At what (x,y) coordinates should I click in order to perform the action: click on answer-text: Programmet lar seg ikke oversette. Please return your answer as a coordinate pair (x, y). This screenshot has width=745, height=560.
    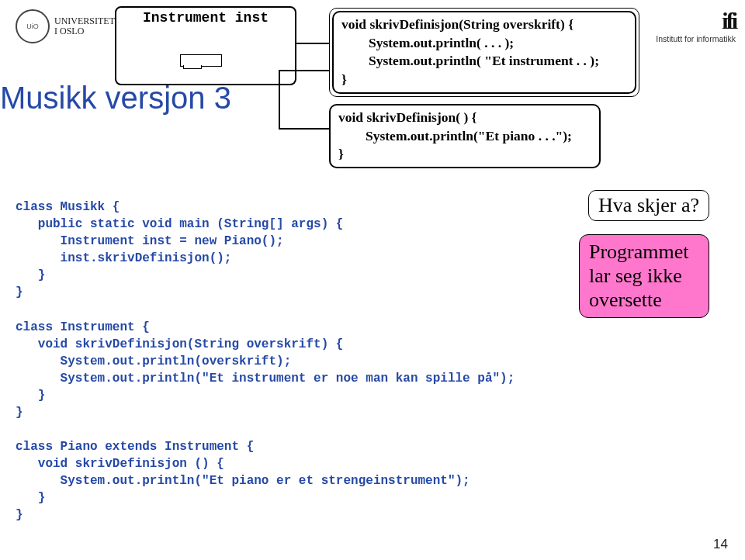
    Looking at the image, I should click on (639, 276).